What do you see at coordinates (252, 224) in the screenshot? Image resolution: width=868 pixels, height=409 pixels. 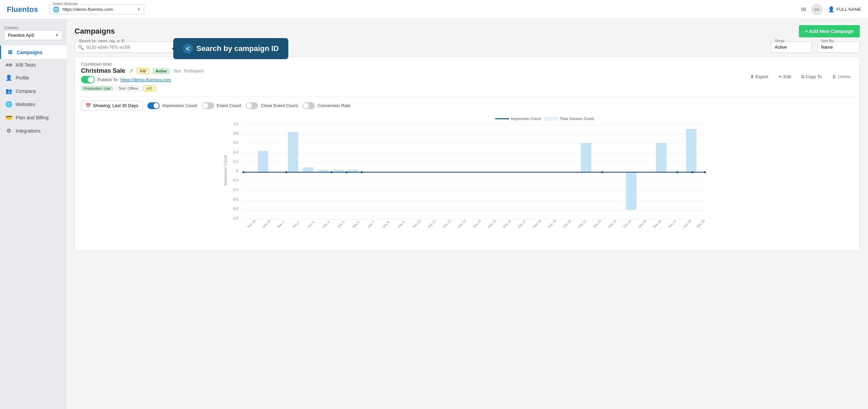 I see `svg-text: Nov 29` at bounding box center [252, 224].